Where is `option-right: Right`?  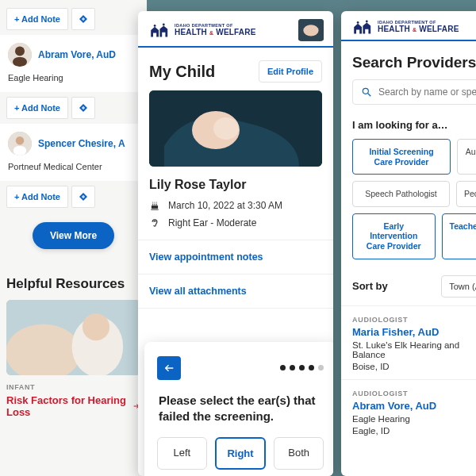
option-right: Right is located at coordinates (241, 454).